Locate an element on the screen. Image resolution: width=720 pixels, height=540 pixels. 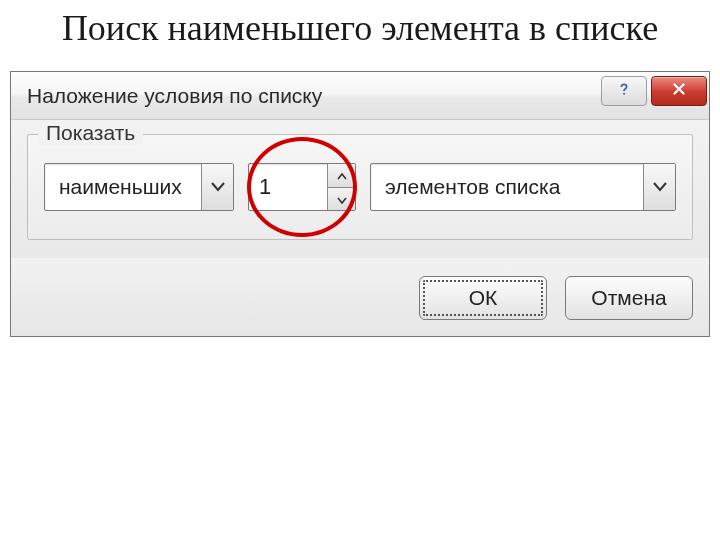
unit-dropdown-value: элементов списка is located at coordinates (507, 187).